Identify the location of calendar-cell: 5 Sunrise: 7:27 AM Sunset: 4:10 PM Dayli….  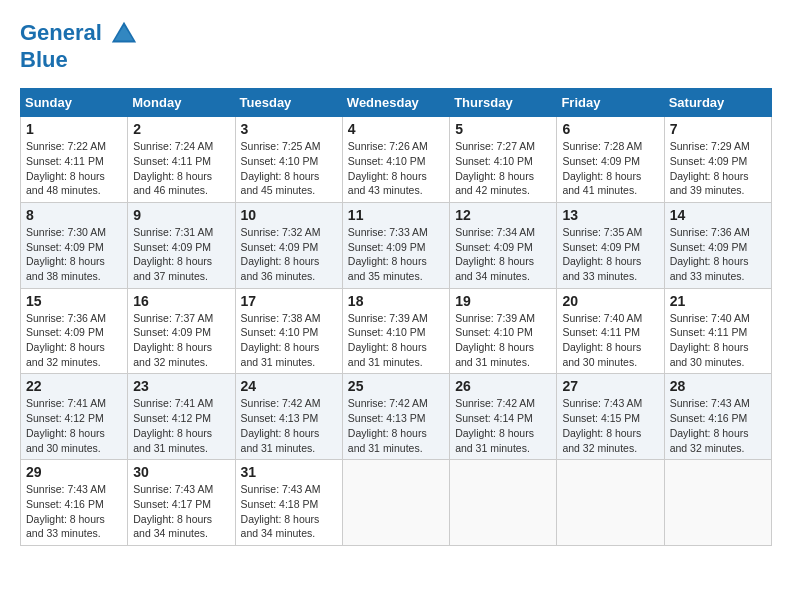
(504, 160).